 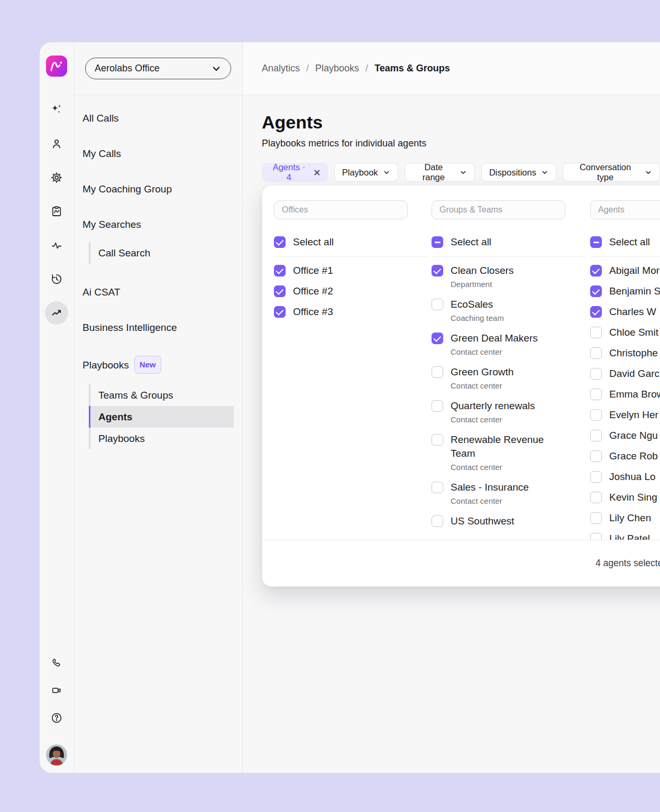 What do you see at coordinates (351, 291) in the screenshot?
I see `office-option: Office #2` at bounding box center [351, 291].